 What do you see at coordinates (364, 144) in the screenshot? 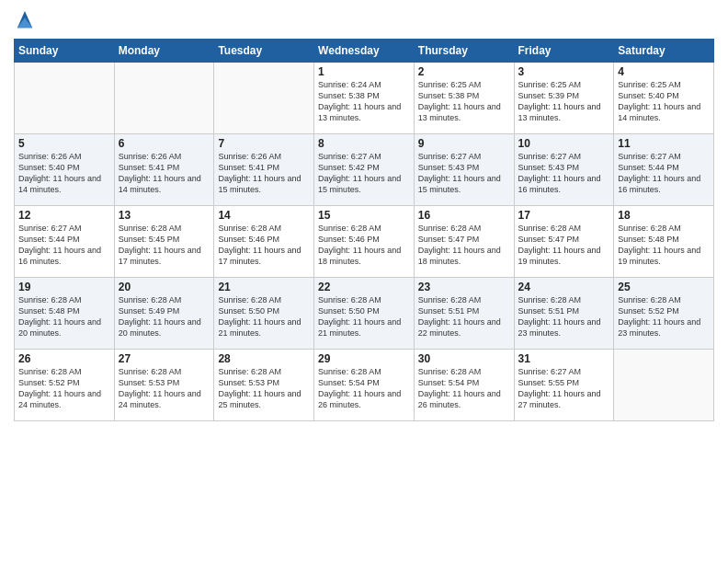
I see `day-number: 8` at bounding box center [364, 144].